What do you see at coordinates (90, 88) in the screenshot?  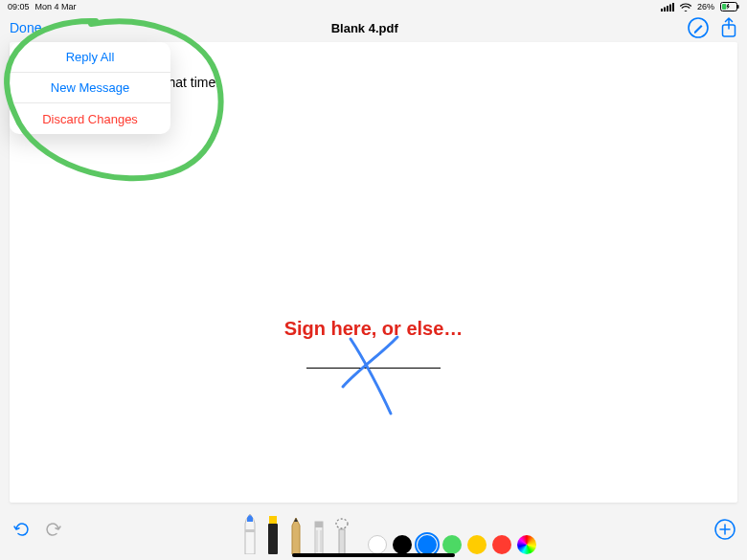 I see `popover-new-message: New Message` at bounding box center [90, 88].